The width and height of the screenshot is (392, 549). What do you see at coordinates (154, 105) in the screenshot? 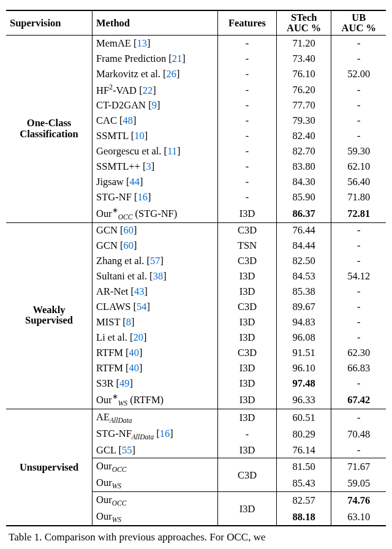
I see `cite-link: 9` at bounding box center [154, 105].